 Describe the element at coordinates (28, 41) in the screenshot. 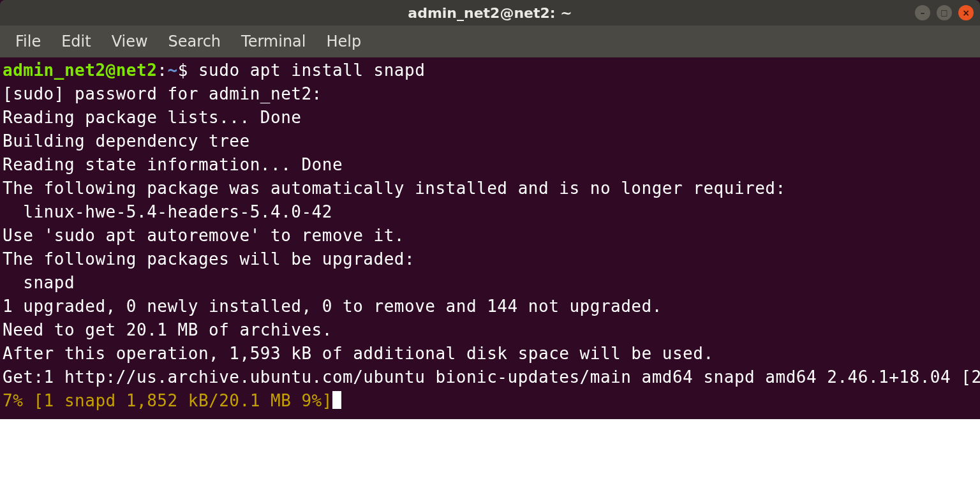

I see `menu-file: File` at that location.